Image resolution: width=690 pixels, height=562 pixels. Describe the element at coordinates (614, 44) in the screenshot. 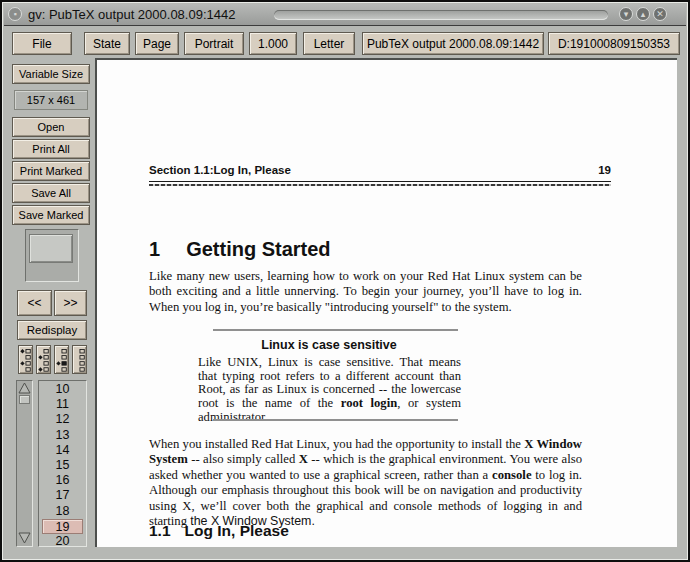

I see `date-code-button: D:191000809150353` at that location.